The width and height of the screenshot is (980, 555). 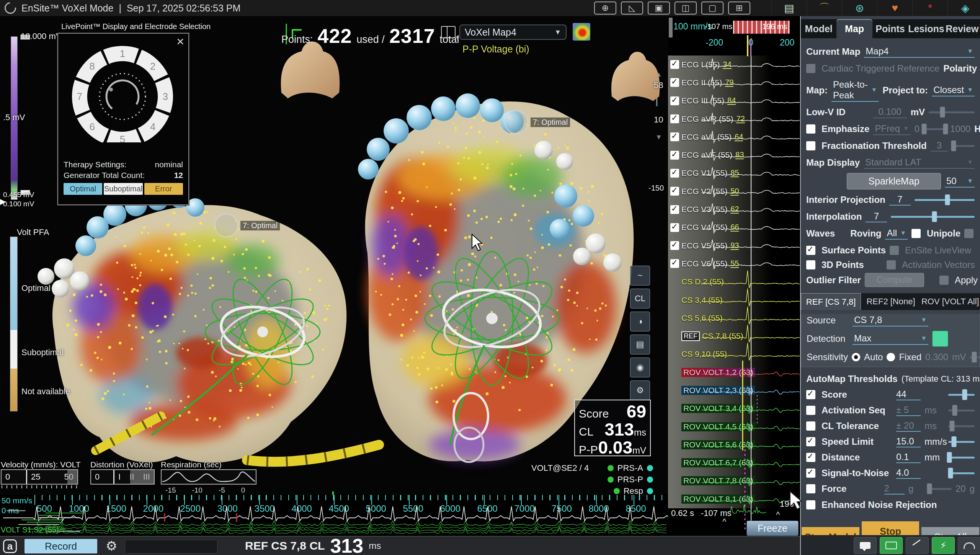 I want to click on system-tool-icon: *, so click(x=930, y=8).